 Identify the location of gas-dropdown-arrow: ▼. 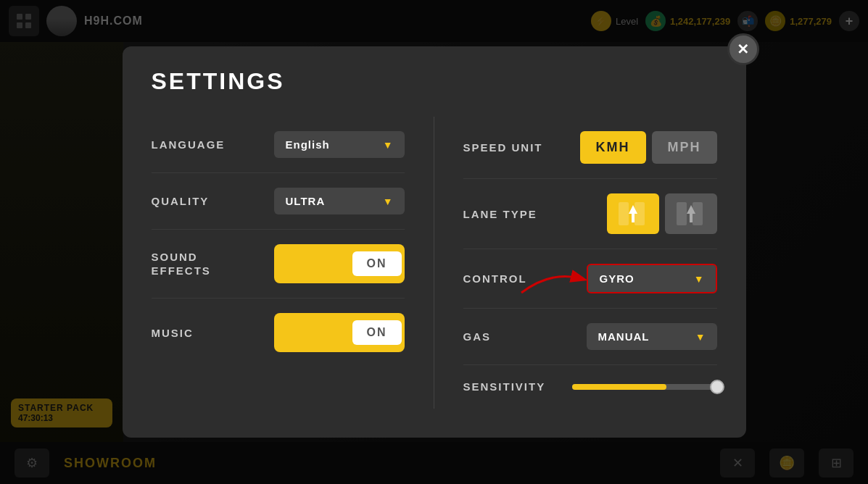
(700, 337).